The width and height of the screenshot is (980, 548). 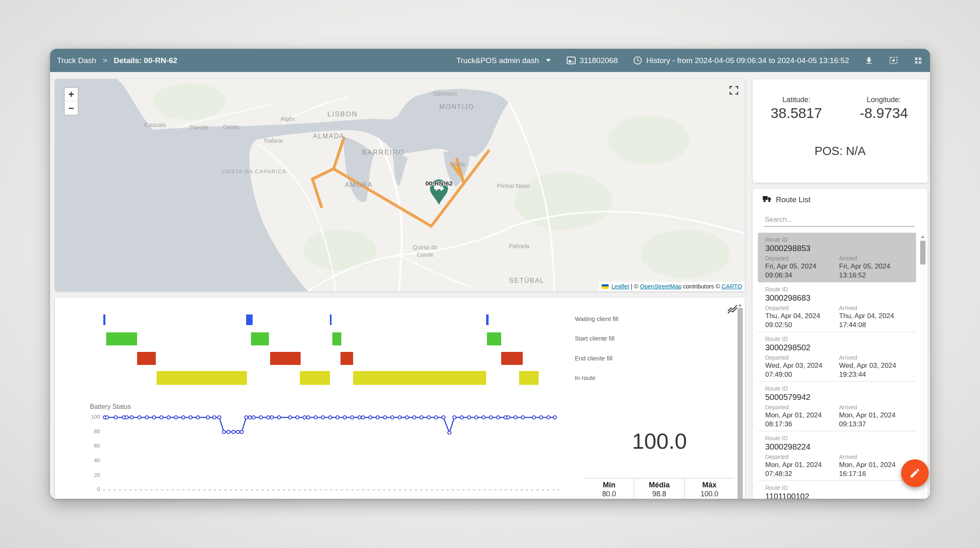 What do you see at coordinates (869, 61) in the screenshot?
I see `download-button` at bounding box center [869, 61].